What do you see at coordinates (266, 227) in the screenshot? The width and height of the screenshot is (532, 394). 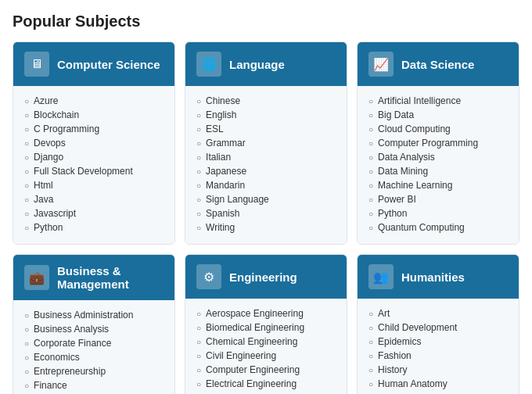 I see `list-item: Writing` at bounding box center [266, 227].